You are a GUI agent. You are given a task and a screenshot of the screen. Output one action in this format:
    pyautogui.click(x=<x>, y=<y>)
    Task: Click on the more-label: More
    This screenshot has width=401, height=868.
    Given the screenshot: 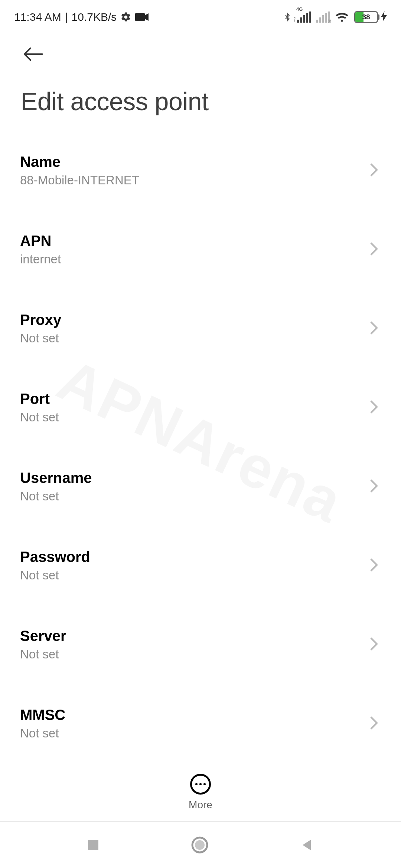 What is the action you would take?
    pyautogui.click(x=200, y=805)
    